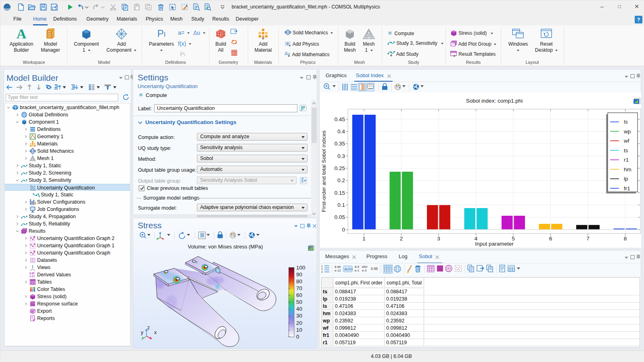 The image size is (644, 362). Describe the element at coordinates (340, 144) in the screenshot. I see `svg-text: 0.35` at that location.